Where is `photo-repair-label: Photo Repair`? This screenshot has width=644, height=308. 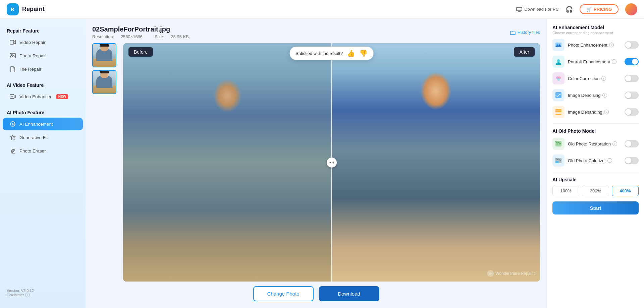 photo-repair-label: Photo Repair is located at coordinates (33, 56).